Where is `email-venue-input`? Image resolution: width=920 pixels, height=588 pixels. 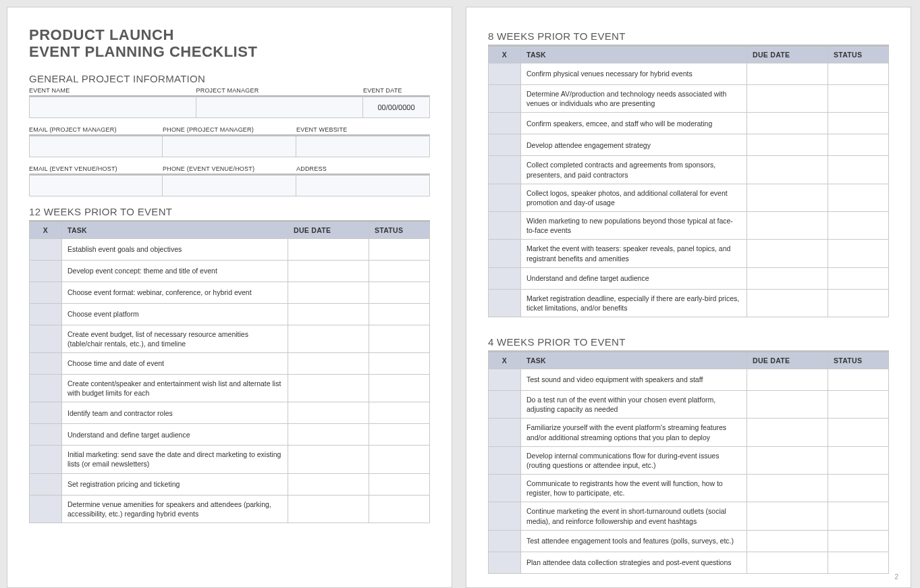 email-venue-input is located at coordinates (96, 185).